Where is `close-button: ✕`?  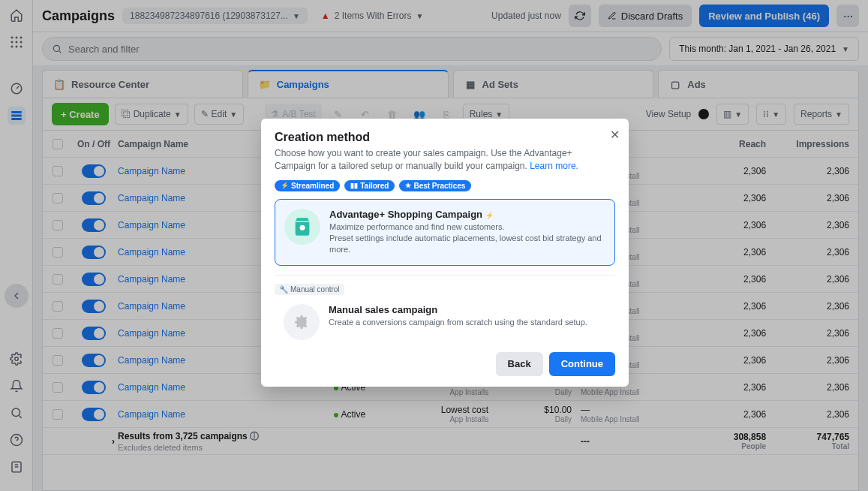 close-button: ✕ is located at coordinates (615, 135).